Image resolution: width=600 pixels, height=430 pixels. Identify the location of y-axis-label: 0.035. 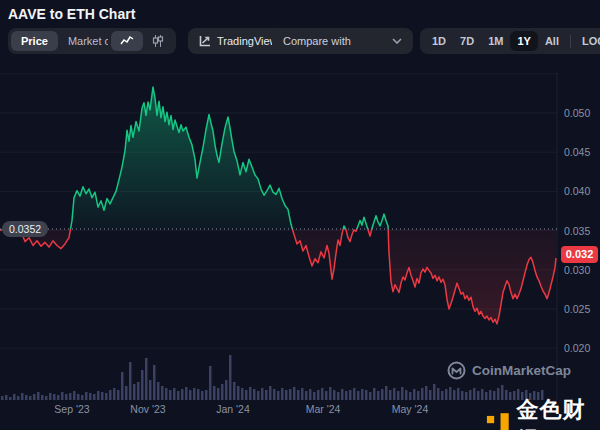
(577, 231).